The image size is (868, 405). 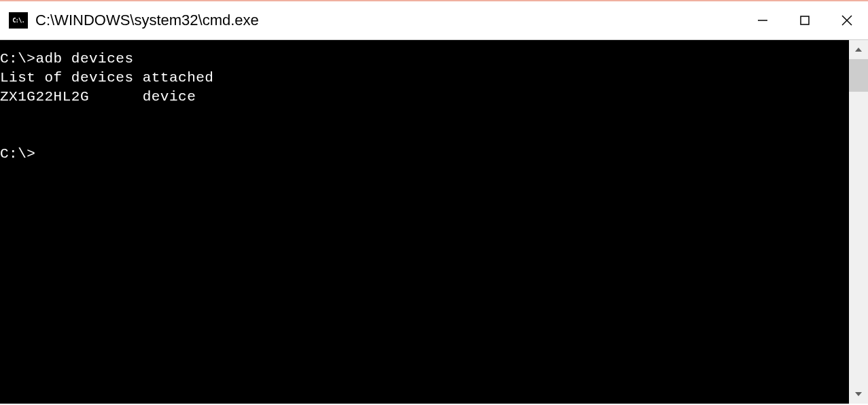 What do you see at coordinates (805, 20) in the screenshot?
I see `maximize-button` at bounding box center [805, 20].